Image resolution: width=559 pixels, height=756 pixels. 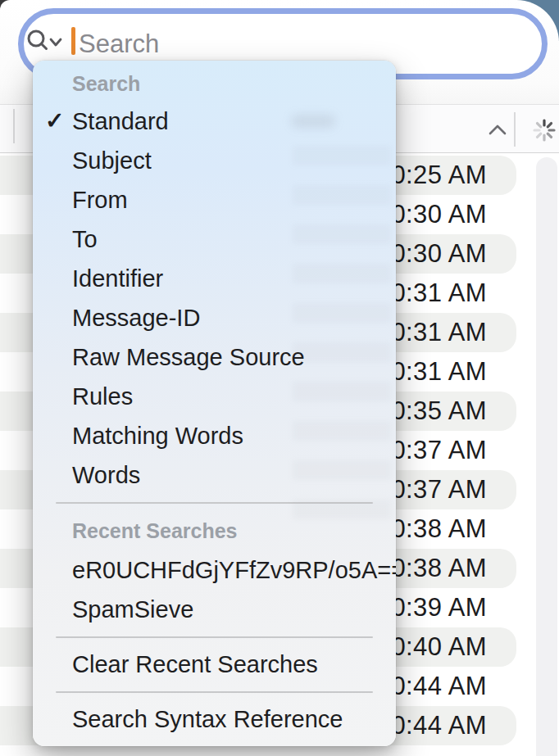 What do you see at coordinates (107, 475) in the screenshot?
I see `menu-item-label: Words` at bounding box center [107, 475].